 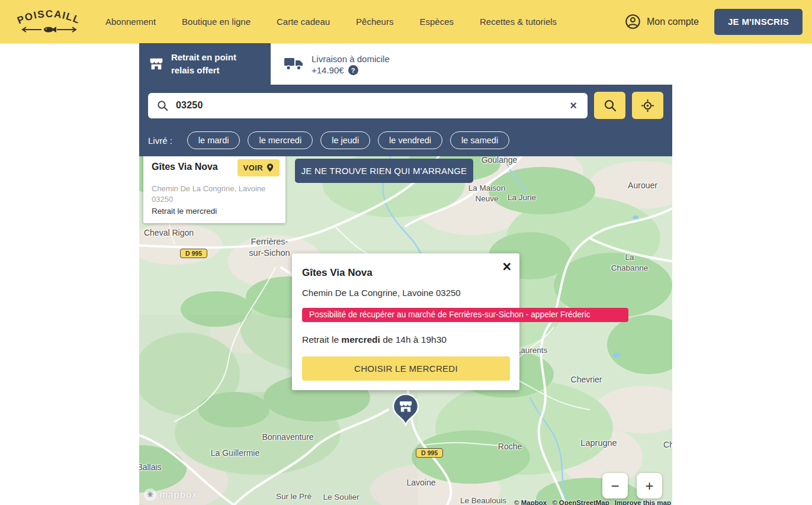 I want to click on choose-day-button: CHOISIR LE MERCREDI, so click(x=406, y=368).